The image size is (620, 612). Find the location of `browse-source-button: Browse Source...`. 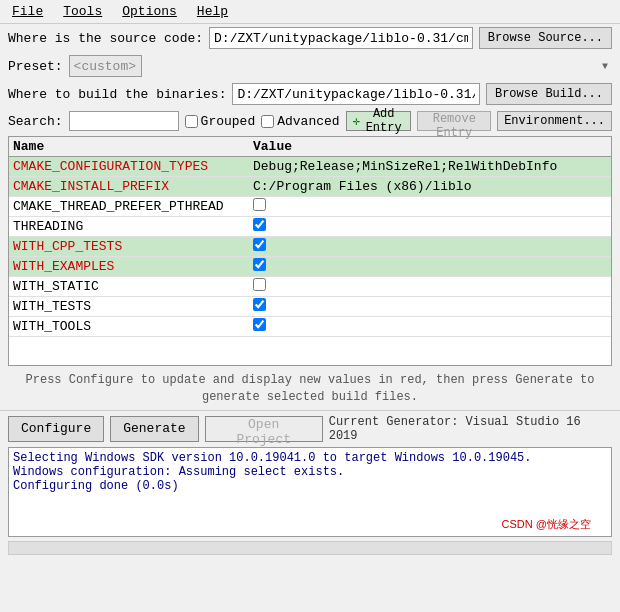

browse-source-button: Browse Source... is located at coordinates (546, 38).